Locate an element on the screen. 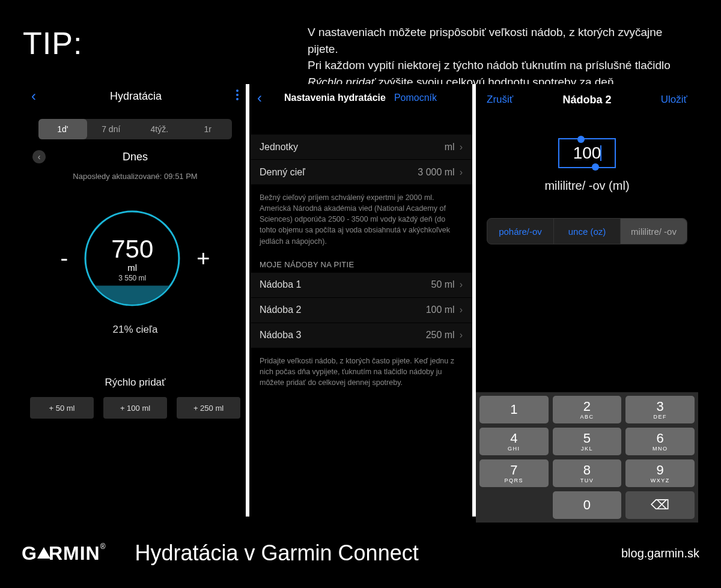 The image size is (721, 588). key-5: 5JKL is located at coordinates (588, 441).